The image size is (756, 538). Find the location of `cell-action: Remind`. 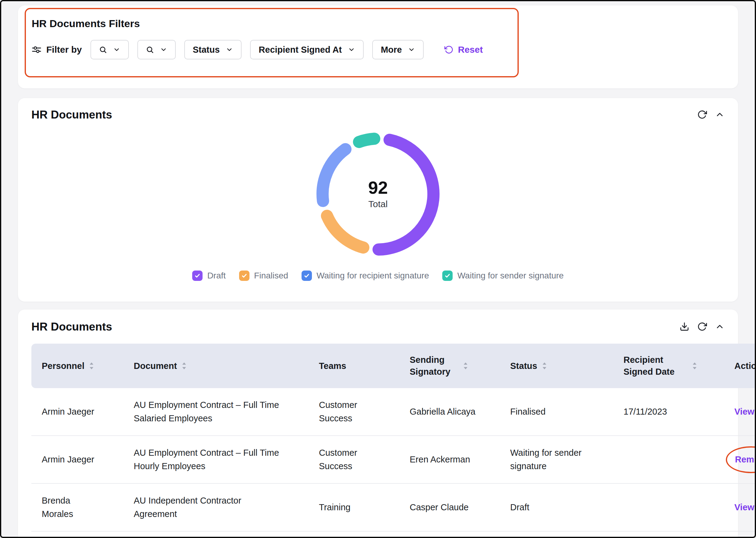

cell-action: Remind is located at coordinates (745, 459).